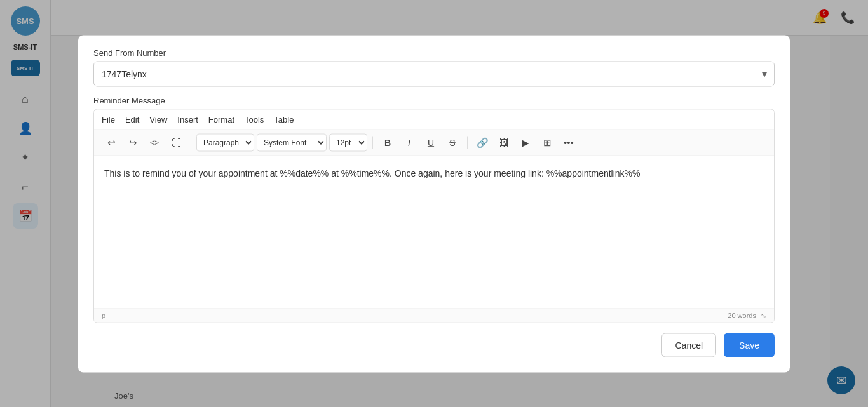 The width and height of the screenshot is (868, 407). I want to click on editor-toolbar: ↩ ↪ <> ⛶ Paragraph, so click(434, 142).